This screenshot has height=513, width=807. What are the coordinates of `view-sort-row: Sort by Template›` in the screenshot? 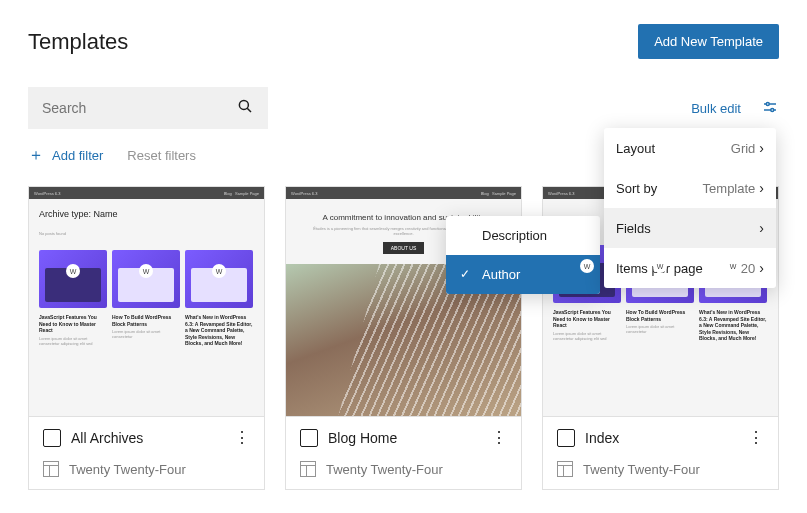 It's located at (690, 188).